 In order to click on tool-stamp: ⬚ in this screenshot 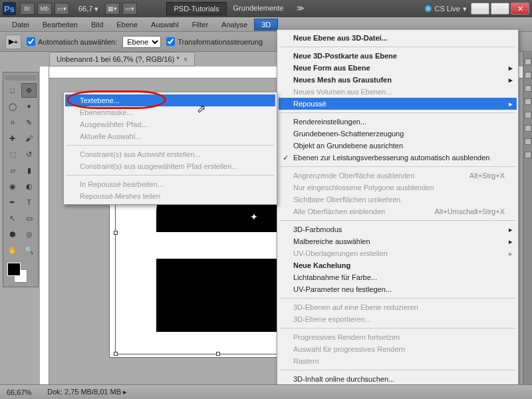, I will do `click(12, 154)`.